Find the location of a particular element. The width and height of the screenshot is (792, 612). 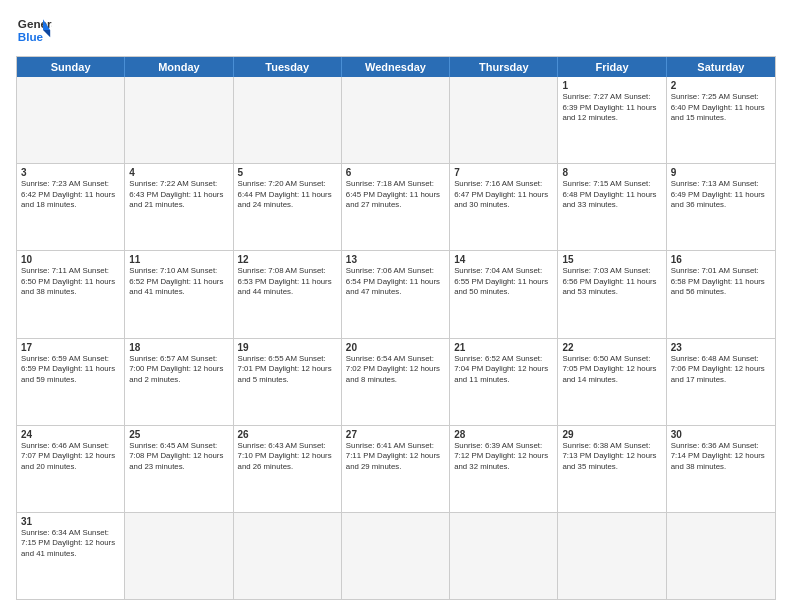

header-friday: Friday is located at coordinates (612, 67).